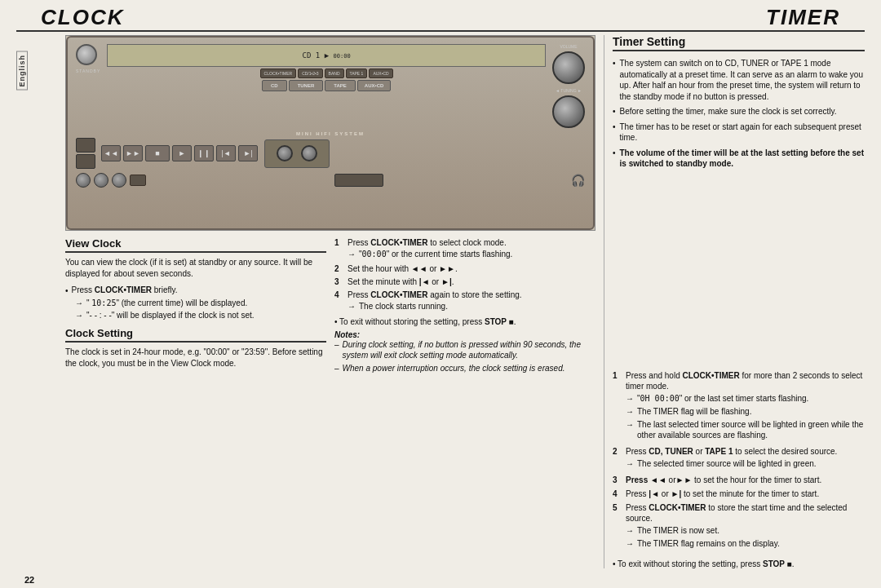 The width and height of the screenshot is (881, 588). What do you see at coordinates (334, 73) in the screenshot?
I see `band-btn: BAND` at bounding box center [334, 73].